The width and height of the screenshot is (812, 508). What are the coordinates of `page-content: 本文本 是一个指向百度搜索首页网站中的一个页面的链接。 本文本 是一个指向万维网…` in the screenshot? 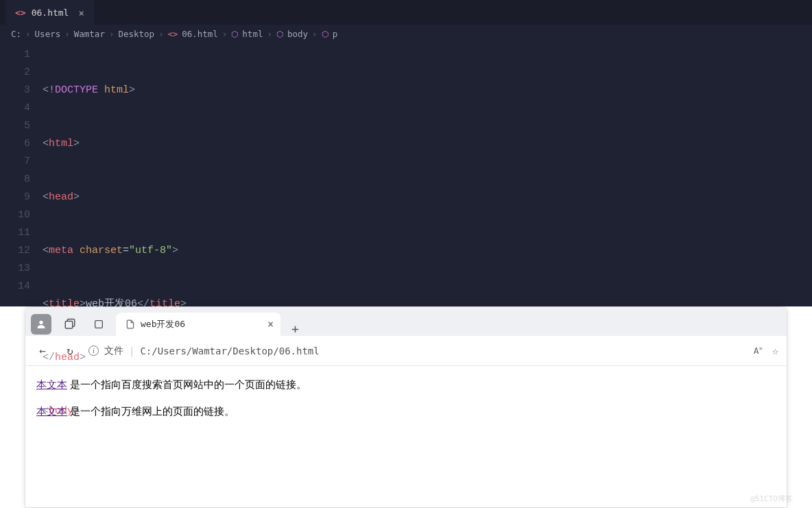 It's located at (406, 405).